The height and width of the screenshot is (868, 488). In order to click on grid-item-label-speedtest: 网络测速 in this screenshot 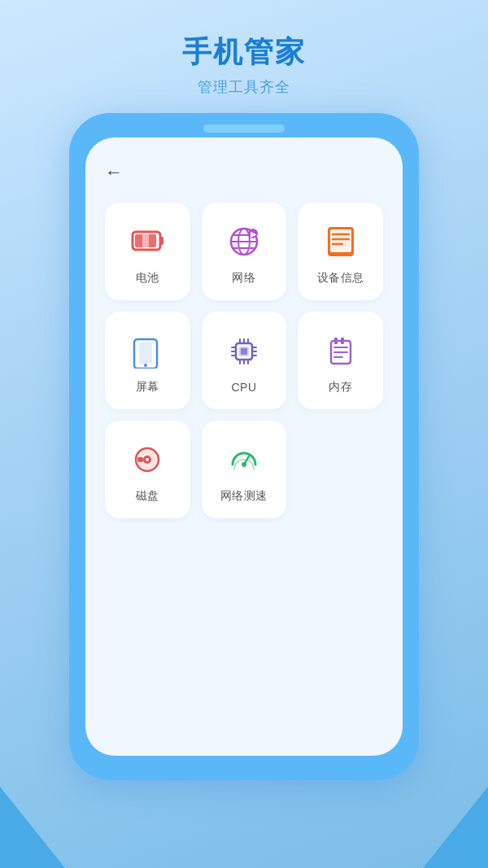, I will do `click(244, 496)`.